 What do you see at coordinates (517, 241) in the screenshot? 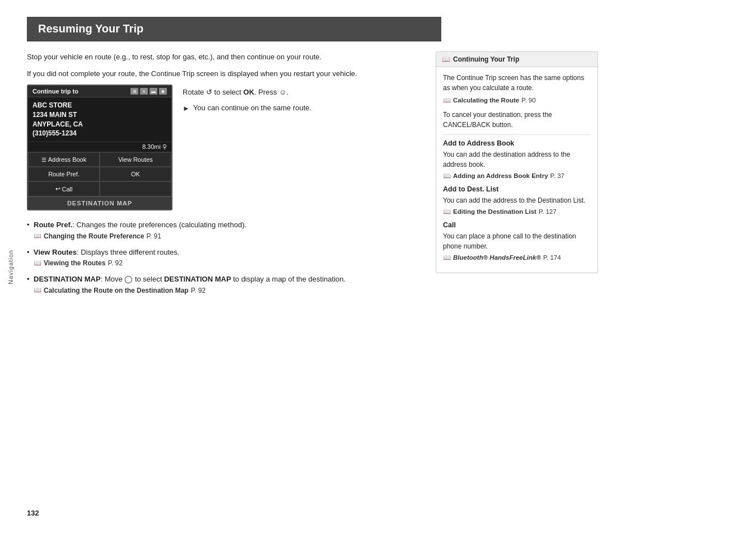
I see `sidebar-section-text-4: You can place a phone call to the destin…` at bounding box center [517, 241].